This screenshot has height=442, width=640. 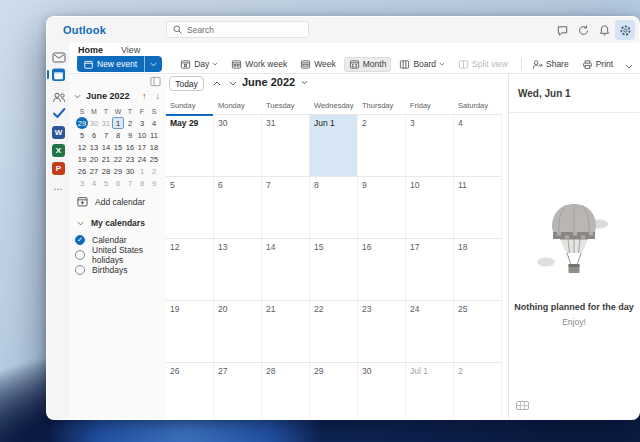 I want to click on my-calendars-toggle: My calendars, so click(x=111, y=223).